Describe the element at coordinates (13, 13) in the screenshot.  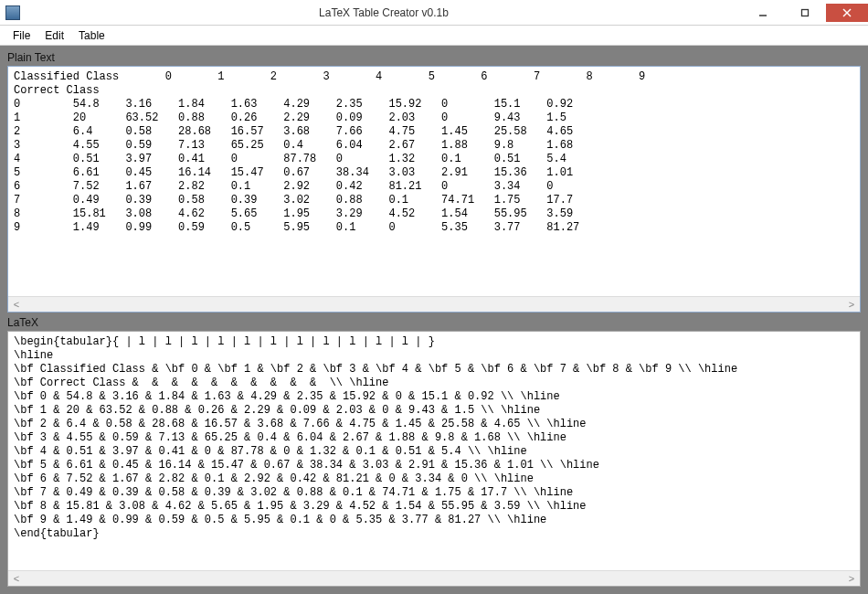
I see `app-icon` at that location.